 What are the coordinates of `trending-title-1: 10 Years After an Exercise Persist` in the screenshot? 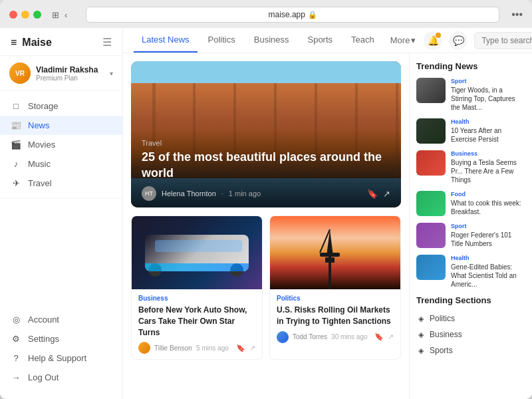 It's located at (488, 135).